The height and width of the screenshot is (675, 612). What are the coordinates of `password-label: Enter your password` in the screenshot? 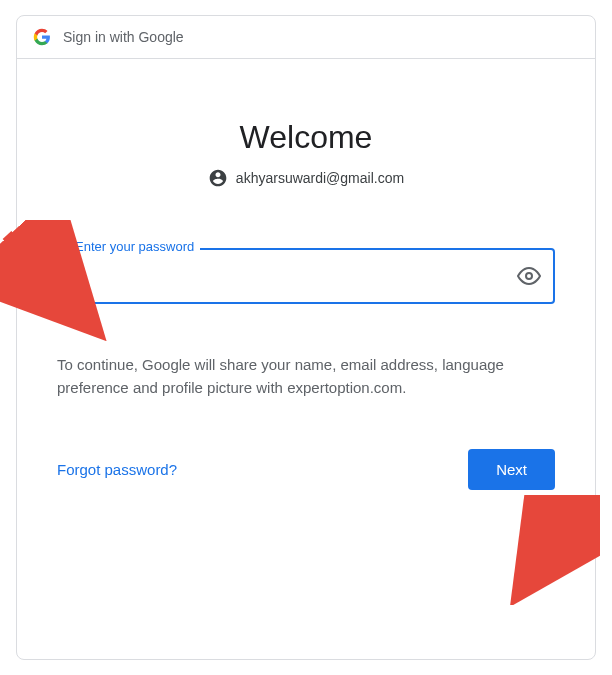 It's located at (134, 246).